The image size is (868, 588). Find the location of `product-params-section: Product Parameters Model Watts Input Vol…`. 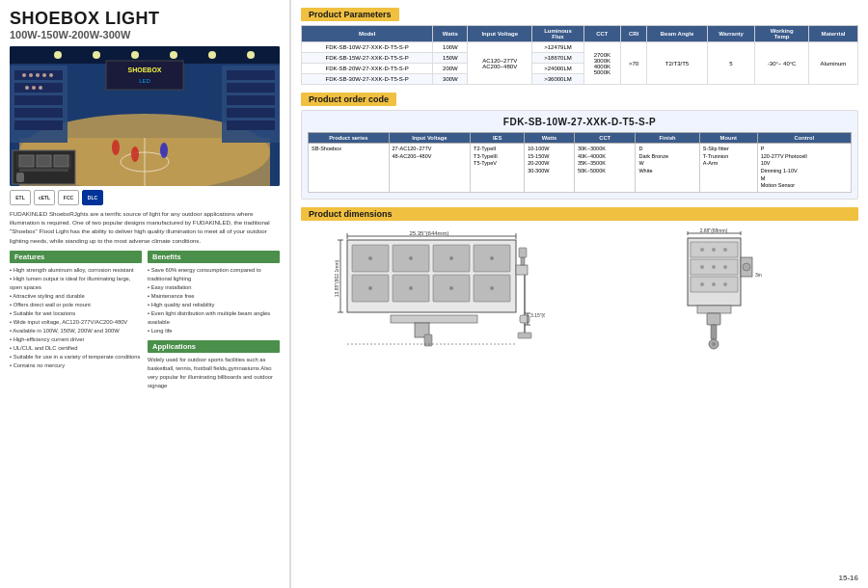

product-params-section: Product Parameters Model Watts Input Vol… is located at coordinates (580, 46).